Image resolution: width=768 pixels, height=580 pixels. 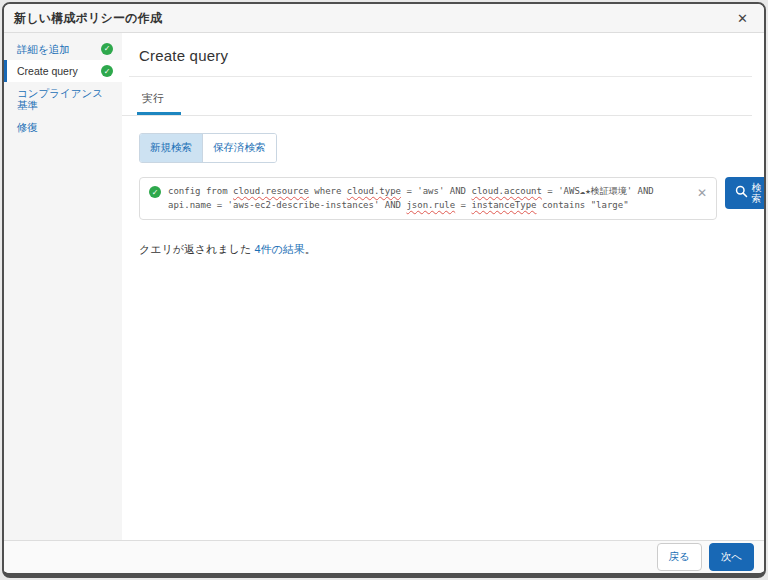 I want to click on query-segment: where, so click(x=328, y=191).